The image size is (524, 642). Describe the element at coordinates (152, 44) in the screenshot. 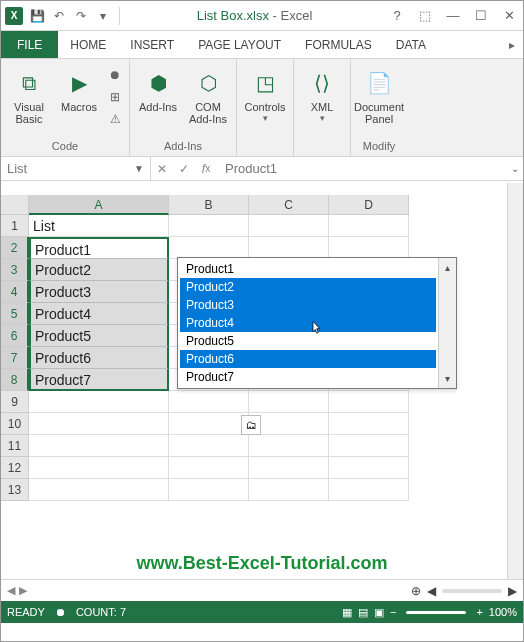

I see `tab-insert: INSERT` at that location.